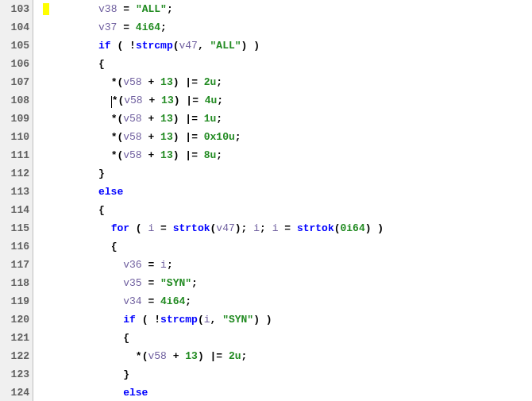 This screenshot has height=401, width=532. Describe the element at coordinates (284, 283) in the screenshot. I see `code-line: v35 = "SYN";` at that location.